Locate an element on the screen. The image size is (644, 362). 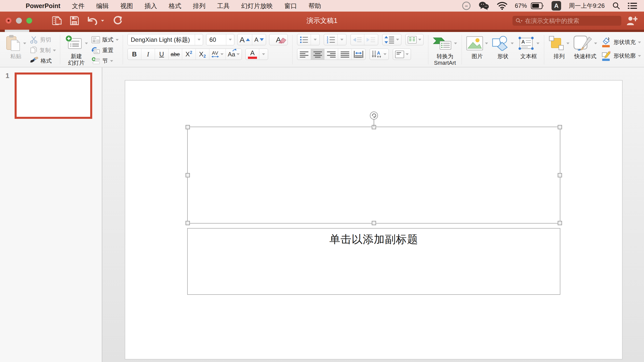
text-box-dropdown-arrow-icon is located at coordinates (538, 43).